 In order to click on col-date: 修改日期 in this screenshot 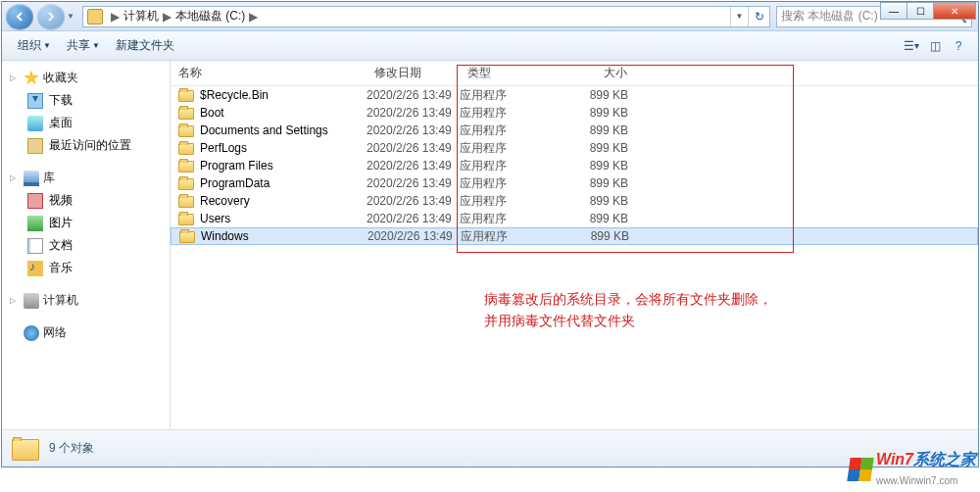, I will do `click(414, 73)`.